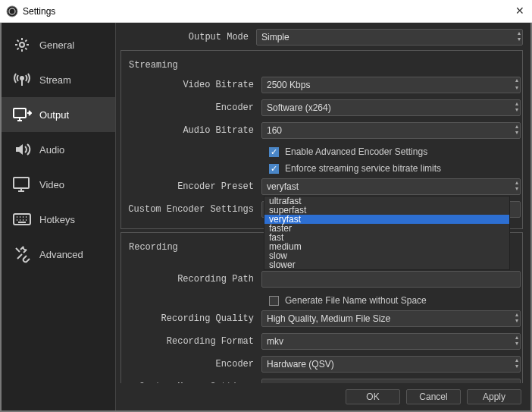 This screenshot has width=532, height=412. What do you see at coordinates (391, 341) in the screenshot?
I see `recording-format-select: mkv▴▾` at bounding box center [391, 341].